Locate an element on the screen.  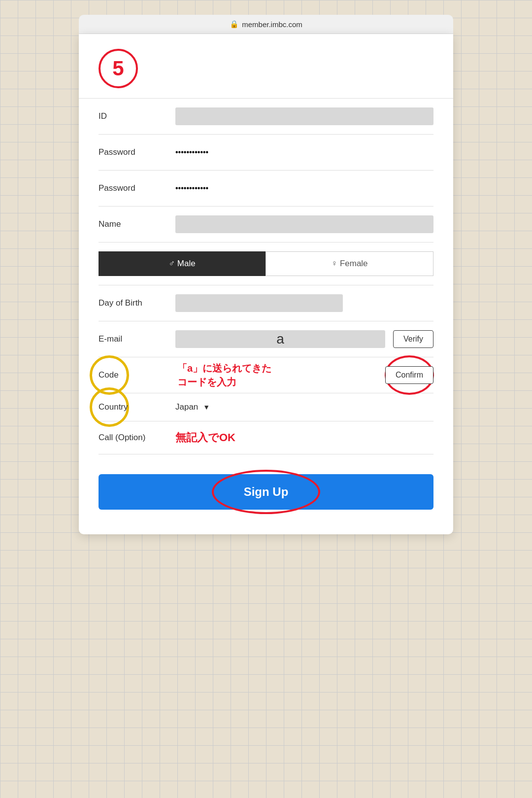
password-row-1: Password is located at coordinates (266, 153).